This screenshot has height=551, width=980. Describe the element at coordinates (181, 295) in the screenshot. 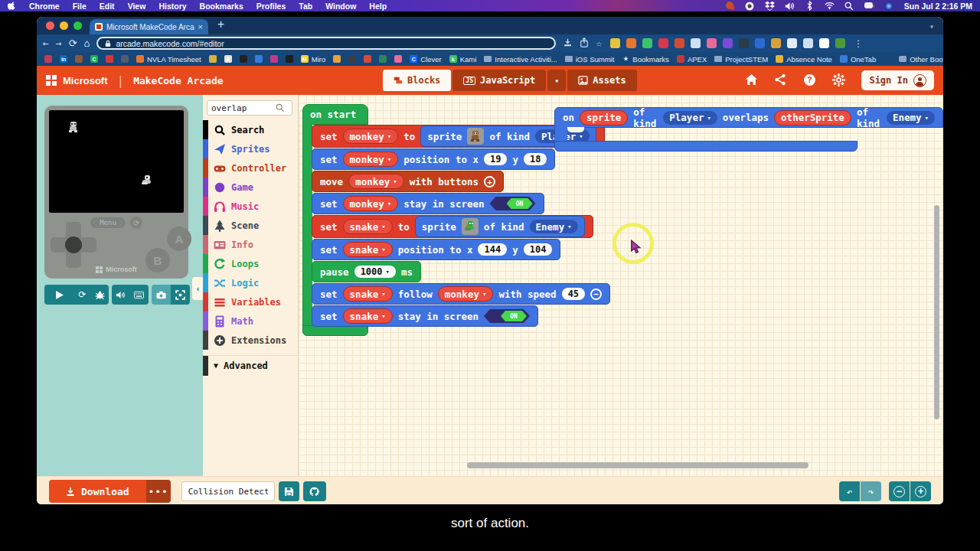

I see `fullscreen-button` at that location.